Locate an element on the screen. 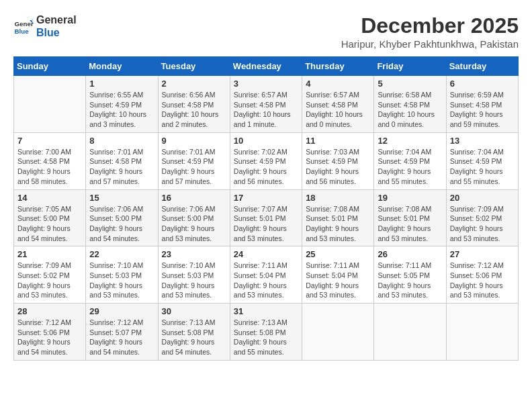 This screenshot has width=532, height=411. calendar-cell: 31Sunrise: 7:13 AMSunset: 5:08 PMDayligh… is located at coordinates (266, 332).